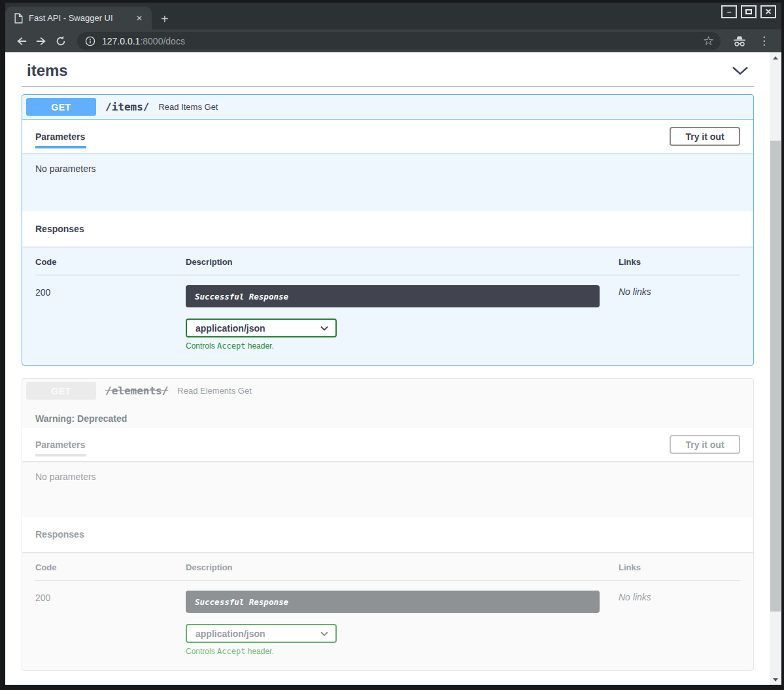 The width and height of the screenshot is (784, 690). What do you see at coordinates (388, 69) in the screenshot?
I see `tag-section-items: items` at bounding box center [388, 69].